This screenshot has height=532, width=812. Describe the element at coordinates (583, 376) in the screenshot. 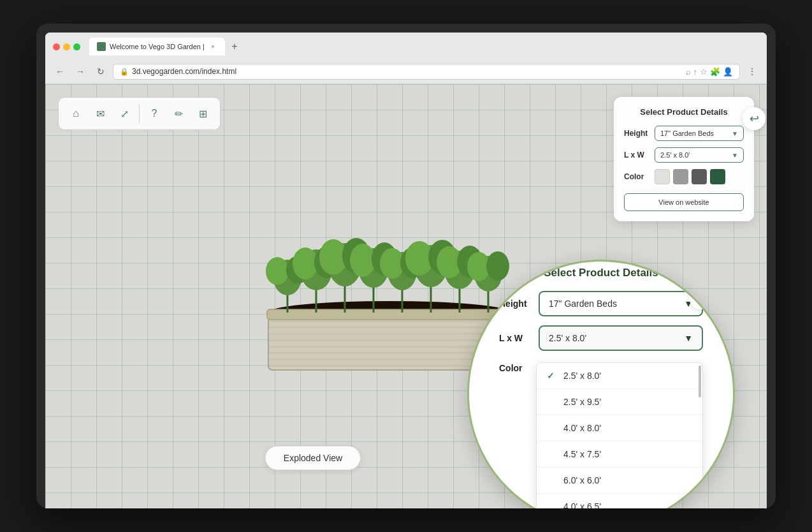

I see `dropdown-value-1: 2.5' x 8.0'` at that location.